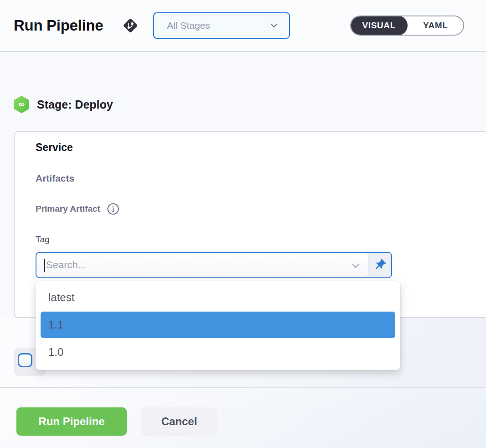  Describe the element at coordinates (113, 209) in the screenshot. I see `svg-text: i` at that location.